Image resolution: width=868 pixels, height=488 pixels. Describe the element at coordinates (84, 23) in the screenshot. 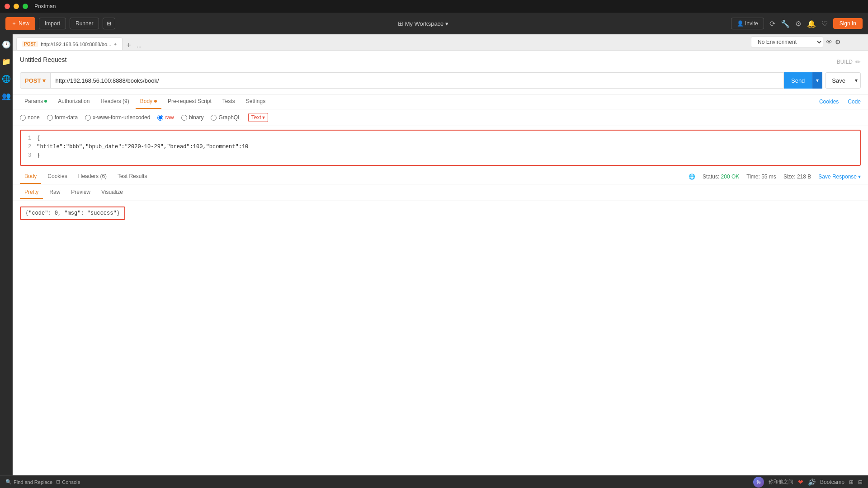

I see `runner-button: Runner` at that location.